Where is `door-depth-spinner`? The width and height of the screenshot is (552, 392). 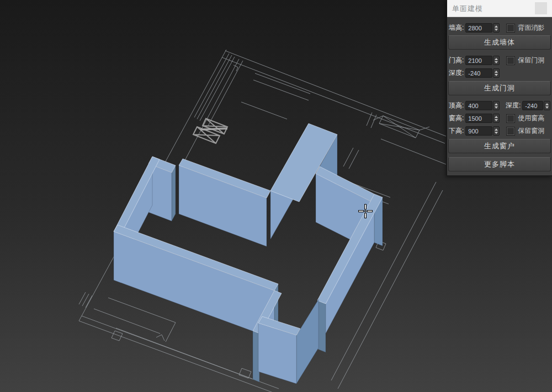
door-depth-spinner is located at coordinates (496, 73).